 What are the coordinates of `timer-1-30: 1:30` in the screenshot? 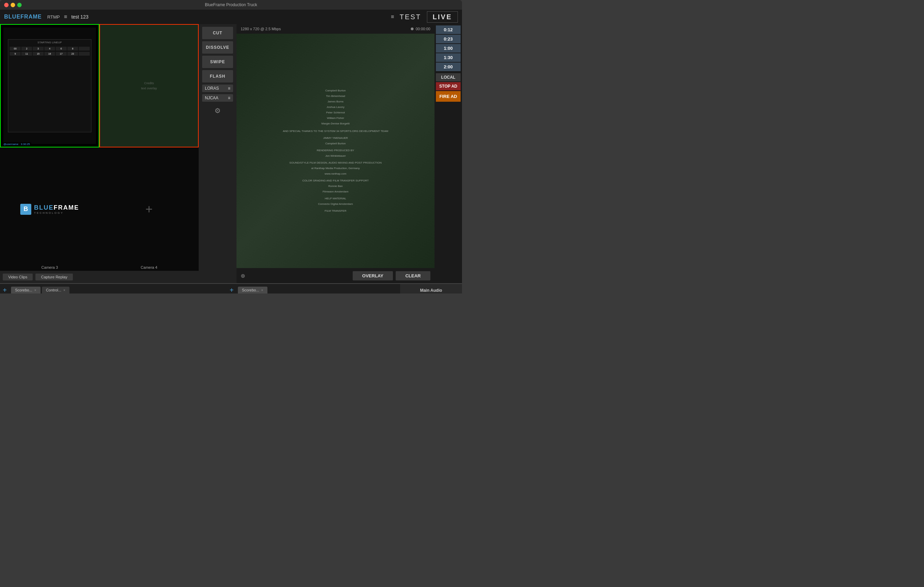 It's located at (448, 58).